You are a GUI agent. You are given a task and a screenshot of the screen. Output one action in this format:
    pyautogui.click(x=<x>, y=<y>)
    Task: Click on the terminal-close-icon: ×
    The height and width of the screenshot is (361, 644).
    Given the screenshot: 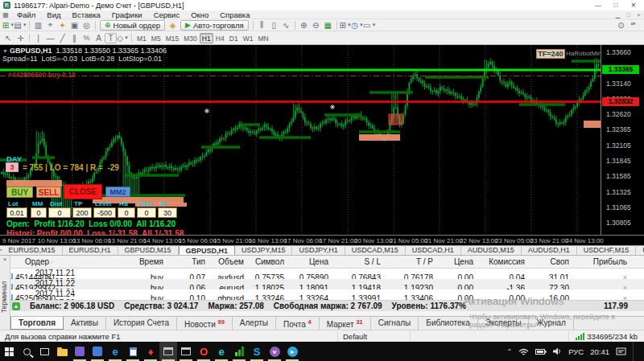 What is the action you would take?
    pyautogui.click(x=5, y=260)
    